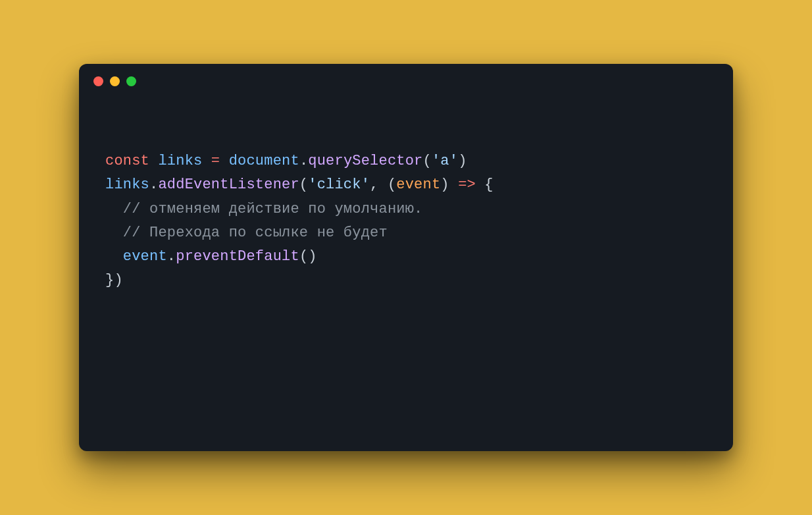 The width and height of the screenshot is (812, 515). Describe the element at coordinates (128, 184) in the screenshot. I see `token-object: links` at that location.